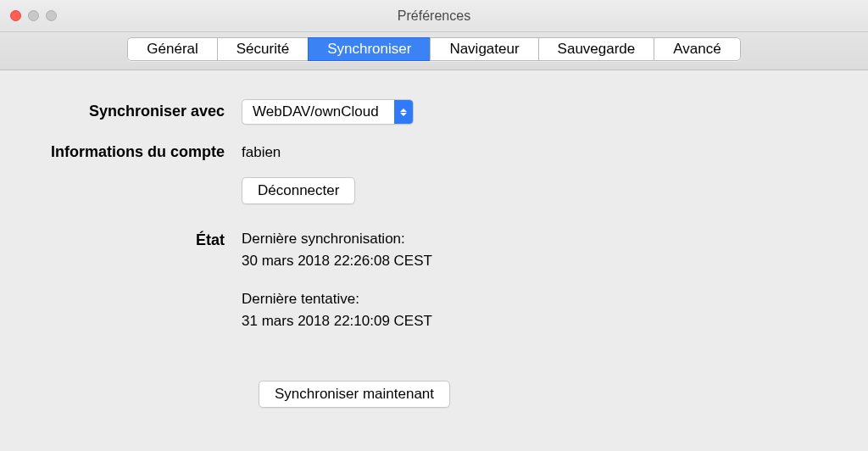 This screenshot has width=868, height=451. I want to click on tab-synchronize: Synchroniser, so click(369, 49).